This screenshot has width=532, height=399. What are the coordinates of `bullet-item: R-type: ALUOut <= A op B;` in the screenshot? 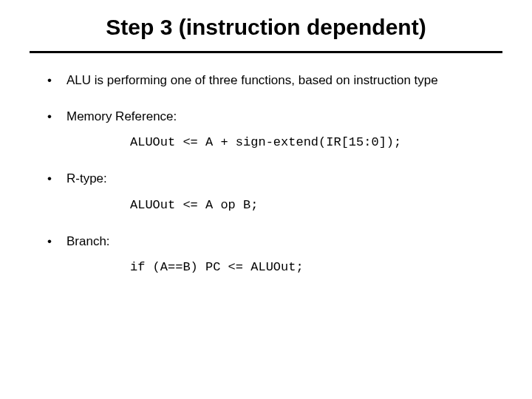 It's located at (271, 192).